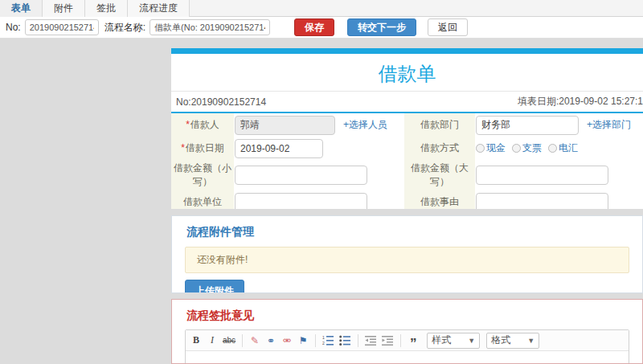 The height and width of the screenshot is (364, 643). What do you see at coordinates (314, 27) in the screenshot?
I see `save-button: 保存` at bounding box center [314, 27].